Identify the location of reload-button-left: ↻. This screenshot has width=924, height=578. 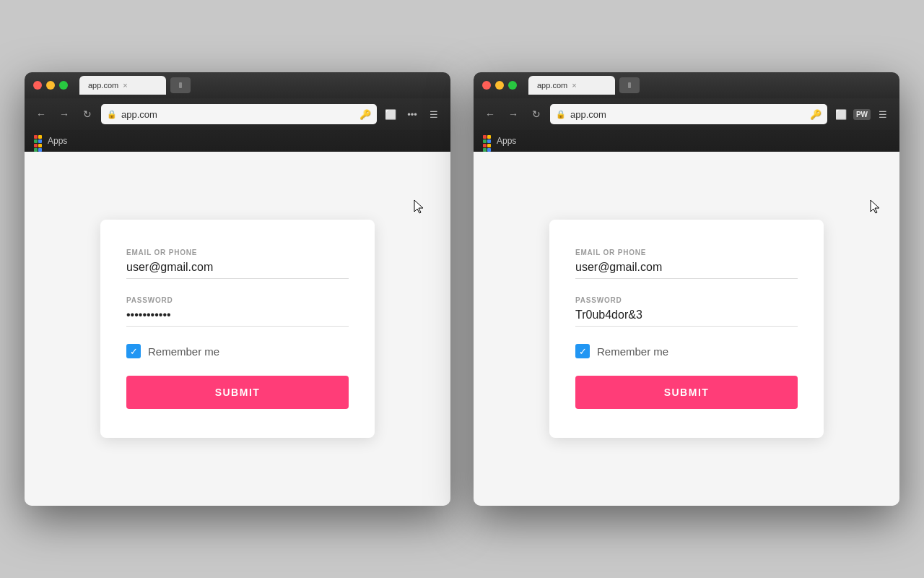
(87, 114).